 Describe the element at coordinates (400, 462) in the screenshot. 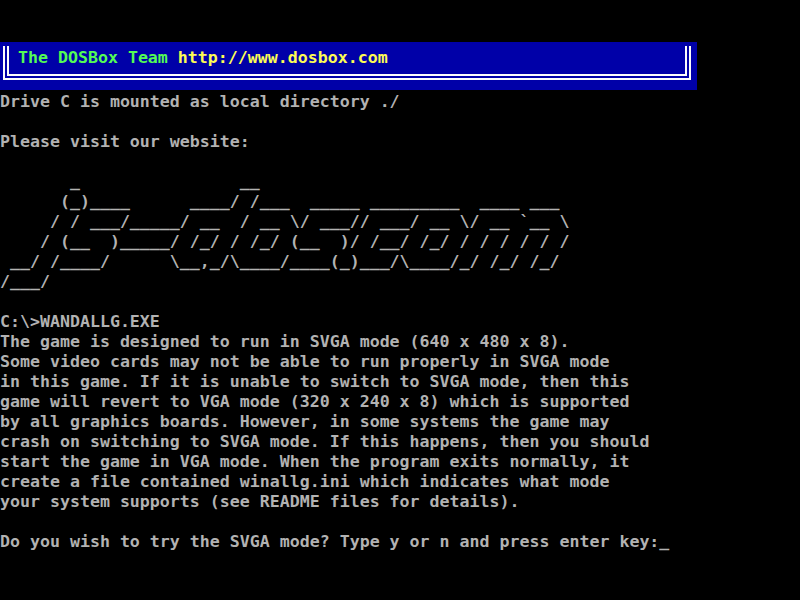

I see `game-info-line: start the game in VGA mode. When the pro…` at that location.